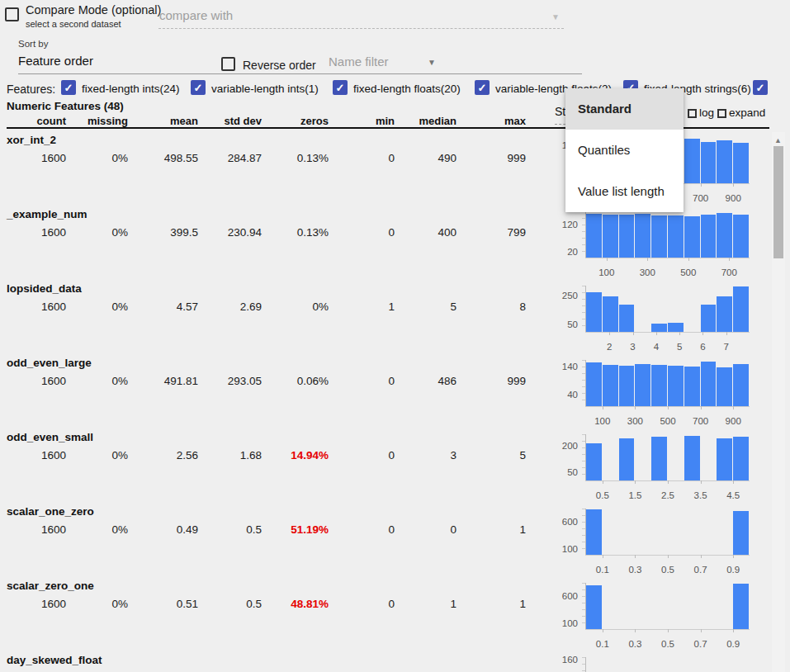 This screenshot has height=672, width=790. What do you see at coordinates (778, 402) in the screenshot?
I see `scrollbar: ▲` at bounding box center [778, 402].